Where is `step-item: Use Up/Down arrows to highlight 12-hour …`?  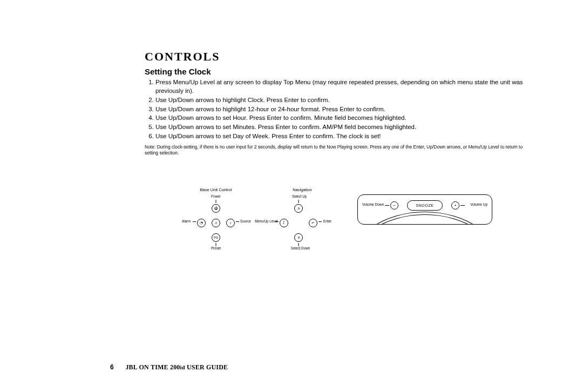
step-item: Use Up/Down arrows to highlight 12-hour … is located at coordinates (342, 110).